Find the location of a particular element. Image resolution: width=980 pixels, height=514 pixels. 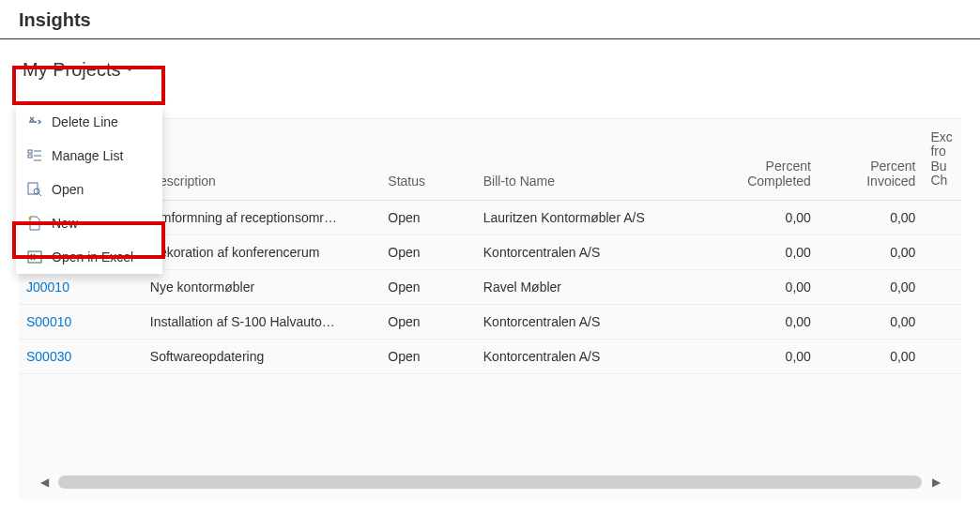

menu-item-delete-line: Delete Line is located at coordinates (89, 122).